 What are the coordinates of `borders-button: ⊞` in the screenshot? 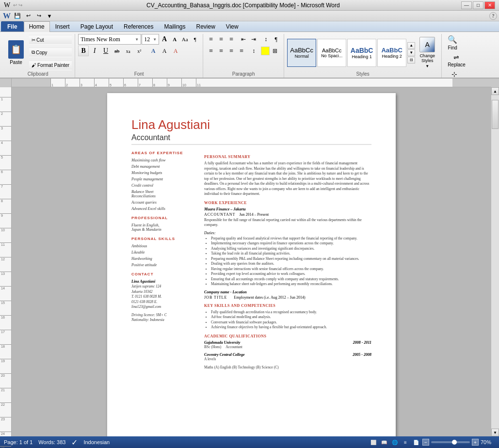 It's located at (275, 51).